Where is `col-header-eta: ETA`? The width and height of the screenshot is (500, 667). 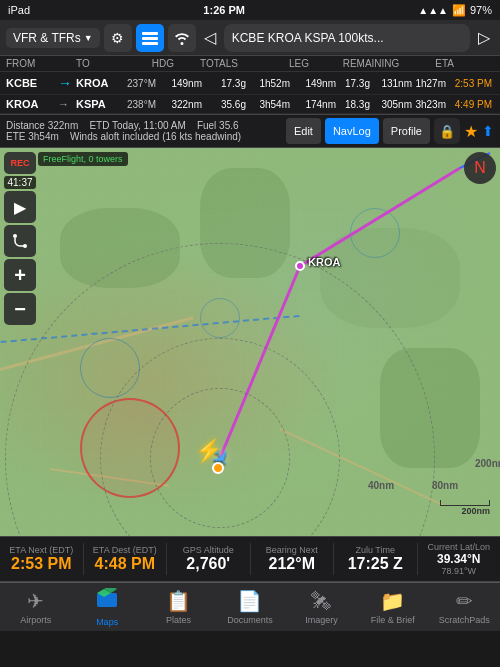
col-header-eta: ETA is located at coordinates (431, 64).